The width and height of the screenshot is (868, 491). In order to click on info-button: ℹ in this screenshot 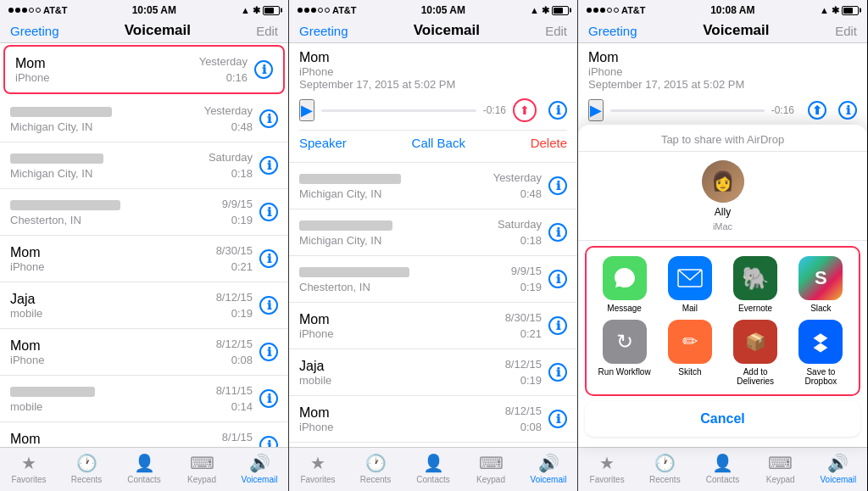, I will do `click(558, 110)`.